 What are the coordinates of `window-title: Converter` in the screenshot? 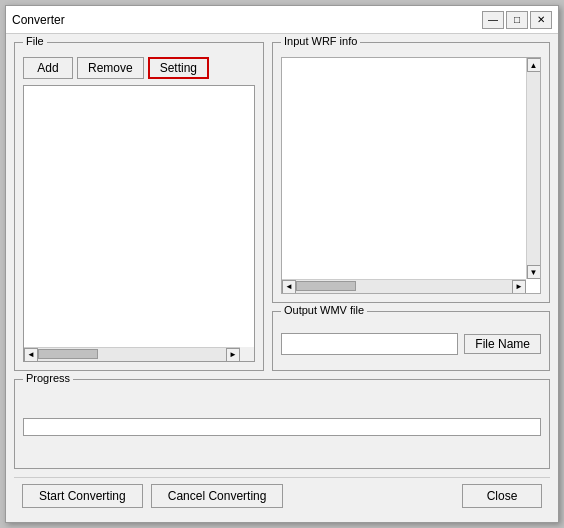 It's located at (38, 20).